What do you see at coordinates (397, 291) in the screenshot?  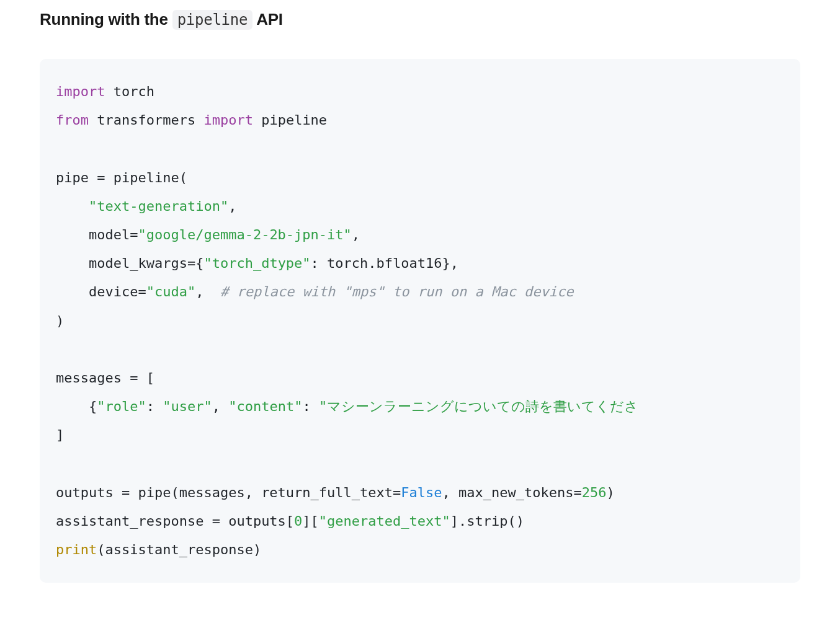 I see `code-comment: # replace with "mps" to run on a Mac dev…` at bounding box center [397, 291].